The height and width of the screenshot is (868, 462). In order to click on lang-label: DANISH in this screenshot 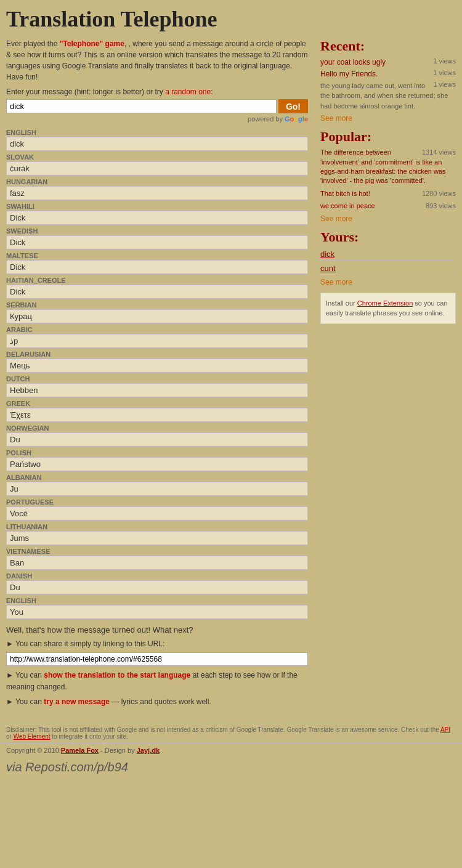, I will do `click(157, 576)`.